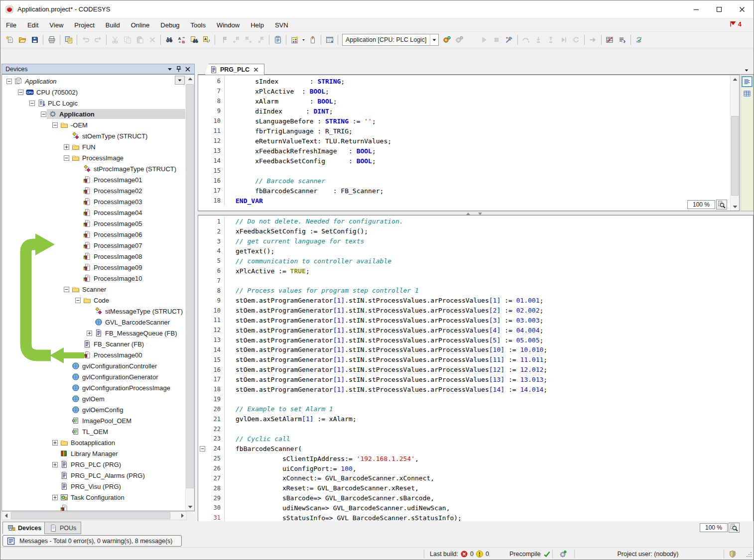 The image size is (754, 560). What do you see at coordinates (257, 25) in the screenshot?
I see `menu-help: Help` at bounding box center [257, 25].